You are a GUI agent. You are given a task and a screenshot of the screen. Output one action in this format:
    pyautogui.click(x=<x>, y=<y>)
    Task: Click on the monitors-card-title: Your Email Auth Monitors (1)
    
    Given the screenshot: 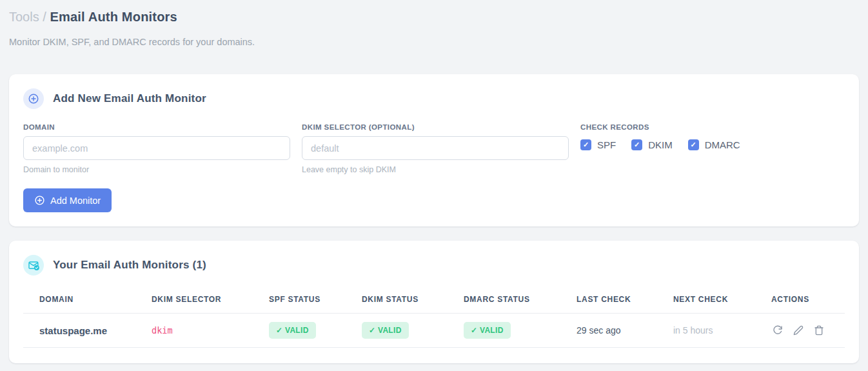 What is the action you would take?
    pyautogui.click(x=130, y=265)
    